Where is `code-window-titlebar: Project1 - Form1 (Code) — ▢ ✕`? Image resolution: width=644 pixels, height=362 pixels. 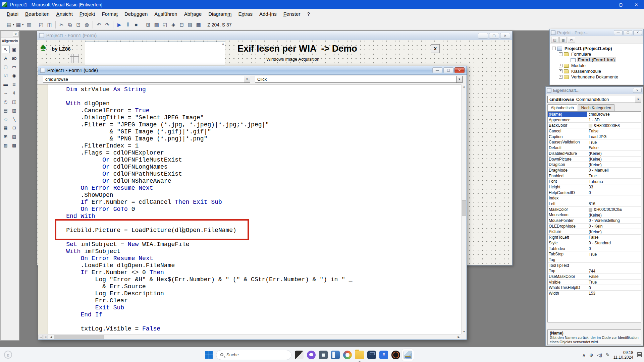 code-window-titlebar: Project1 - Form1 (Code) — ▢ ✕ is located at coordinates (252, 70).